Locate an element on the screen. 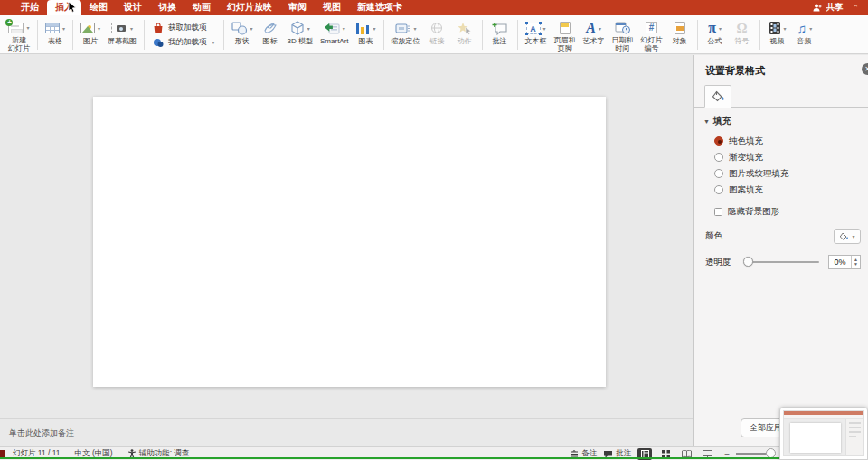 Image resolution: width=868 pixels, height=460 pixels. gradient-fill-option: 渐变填充 is located at coordinates (781, 157).